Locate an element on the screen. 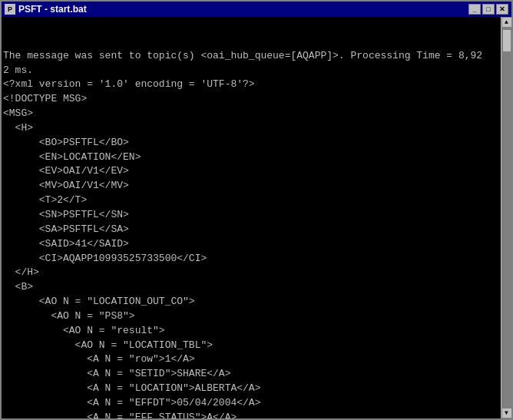 Image resolution: width=513 pixels, height=420 pixels. scrollbar: ▲ ▼ is located at coordinates (506, 218).